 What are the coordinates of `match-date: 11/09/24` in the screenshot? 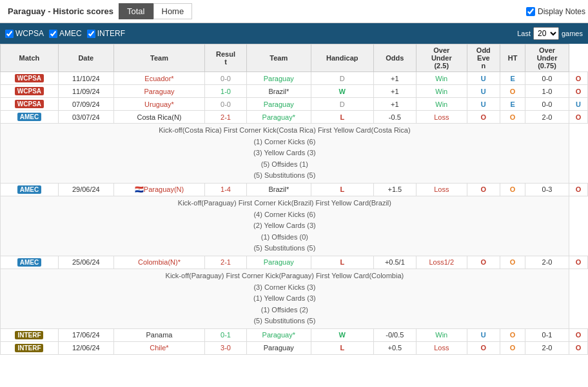 It's located at (86, 91).